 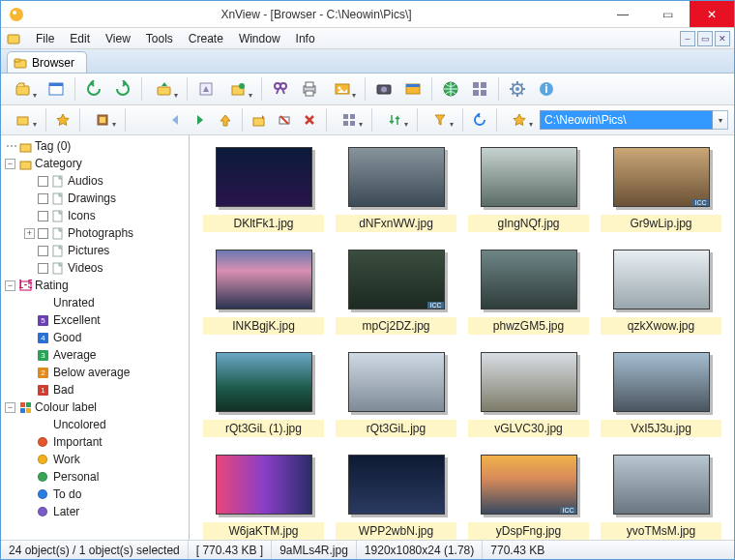 What do you see at coordinates (662, 497) in the screenshot?
I see `thumbnail-item: yvoTMsM.jpg` at bounding box center [662, 497].